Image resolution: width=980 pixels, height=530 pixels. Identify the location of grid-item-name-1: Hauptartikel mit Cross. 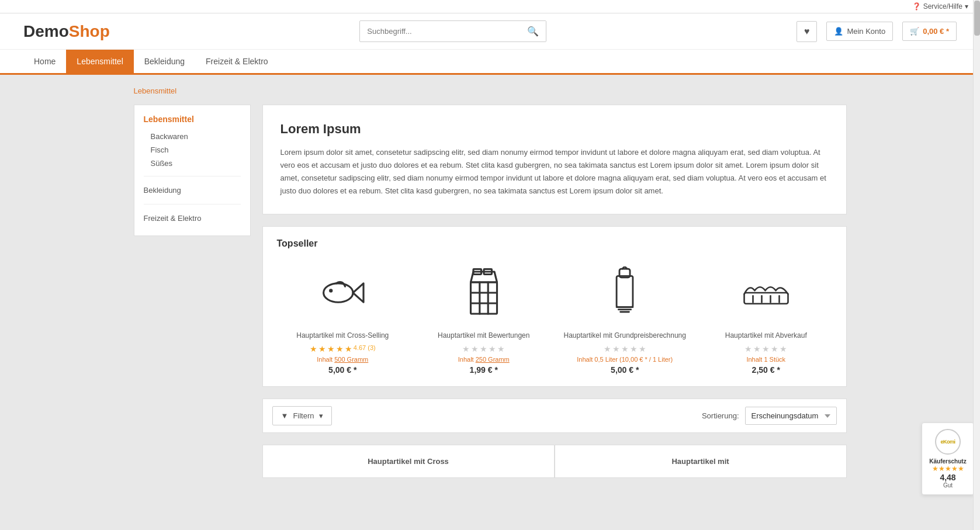
(408, 462).